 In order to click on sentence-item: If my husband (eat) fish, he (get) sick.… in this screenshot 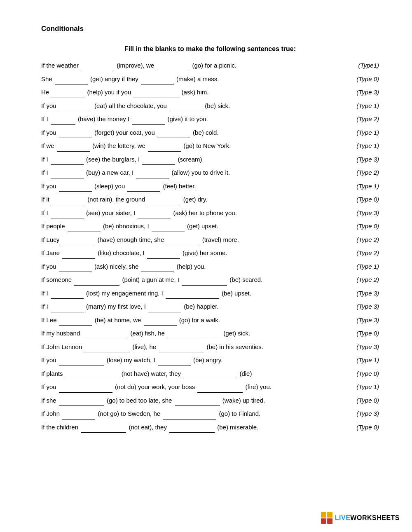, I will do `click(210, 334)`.